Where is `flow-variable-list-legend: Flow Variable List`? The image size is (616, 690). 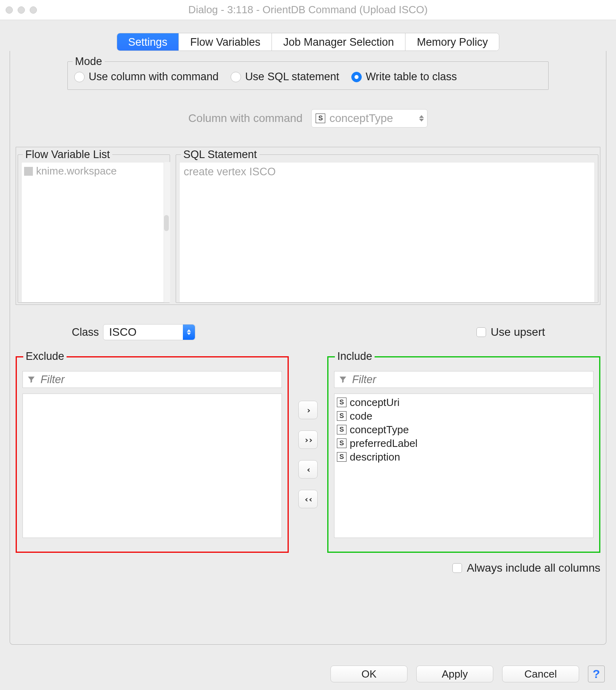 flow-variable-list-legend: Flow Variable List is located at coordinates (67, 155).